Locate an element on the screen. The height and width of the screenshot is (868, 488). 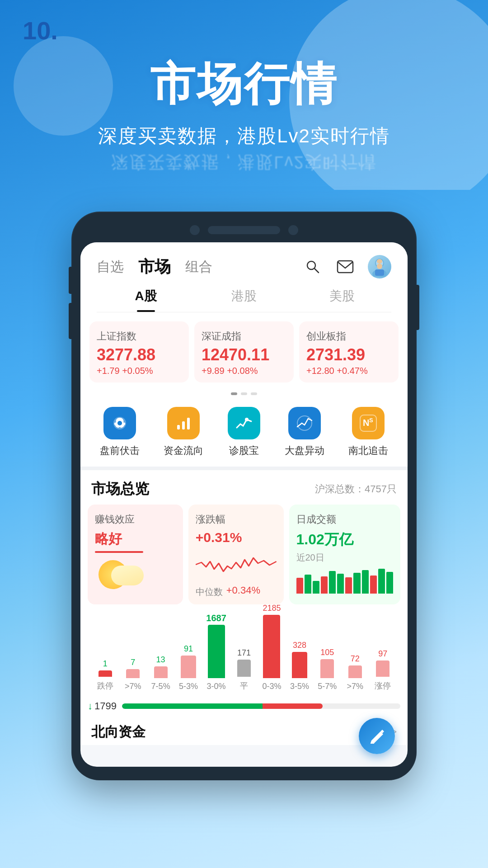
marketmove-icon is located at coordinates (305, 423).